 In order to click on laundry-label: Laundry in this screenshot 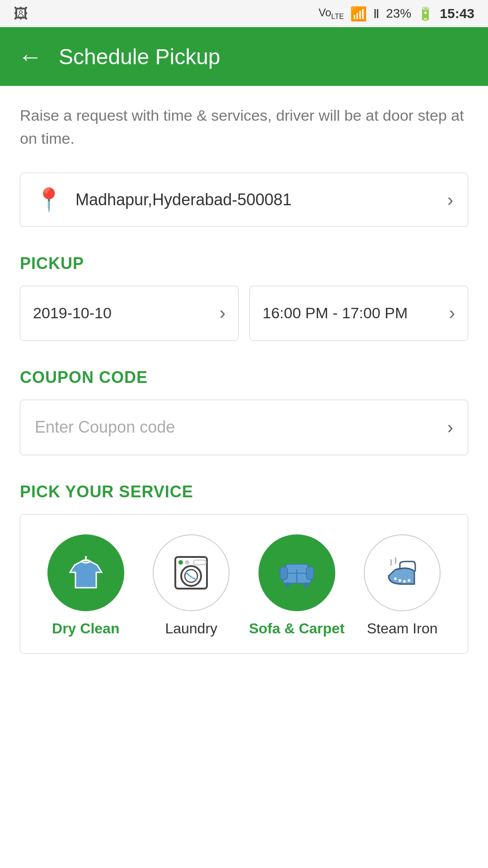, I will do `click(191, 628)`.